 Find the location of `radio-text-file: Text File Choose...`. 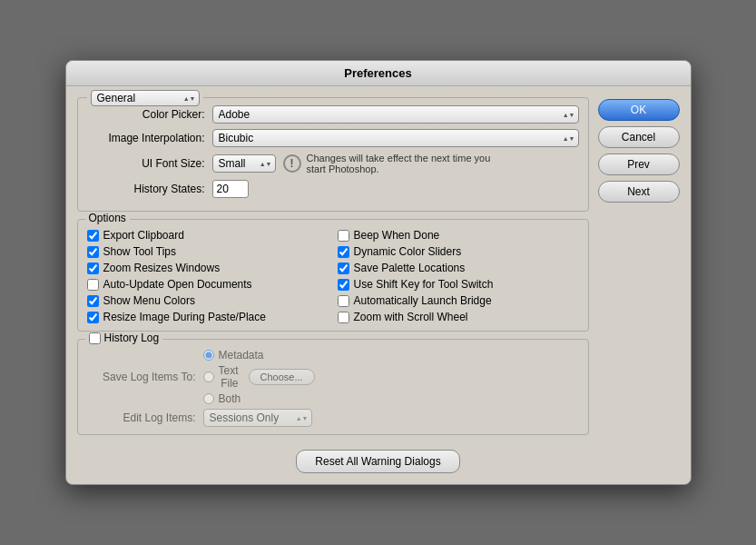

radio-text-file: Text File Choose... is located at coordinates (258, 377).